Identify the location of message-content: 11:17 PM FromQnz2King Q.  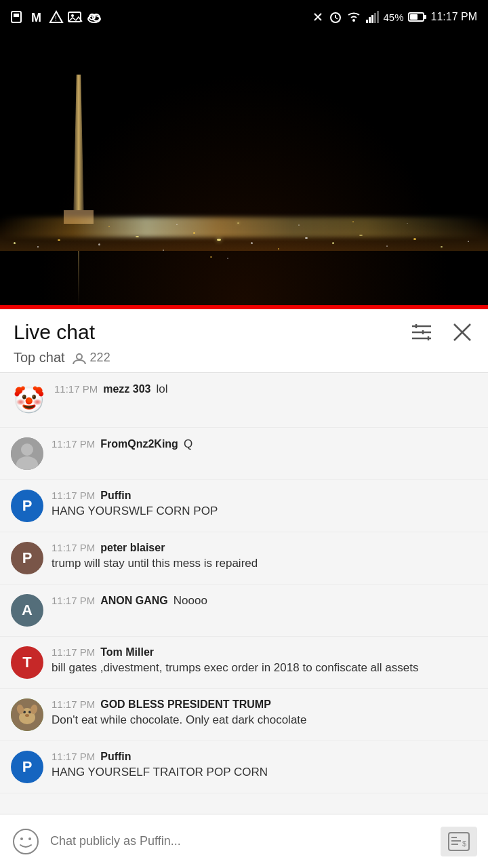
(264, 445).